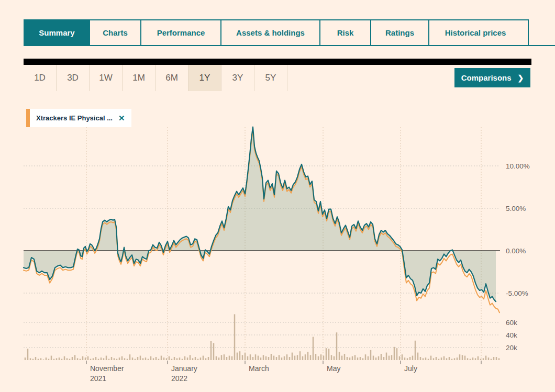 This screenshot has height=392, width=555. I want to click on x-axis-tick-sublabel: 2021, so click(98, 378).